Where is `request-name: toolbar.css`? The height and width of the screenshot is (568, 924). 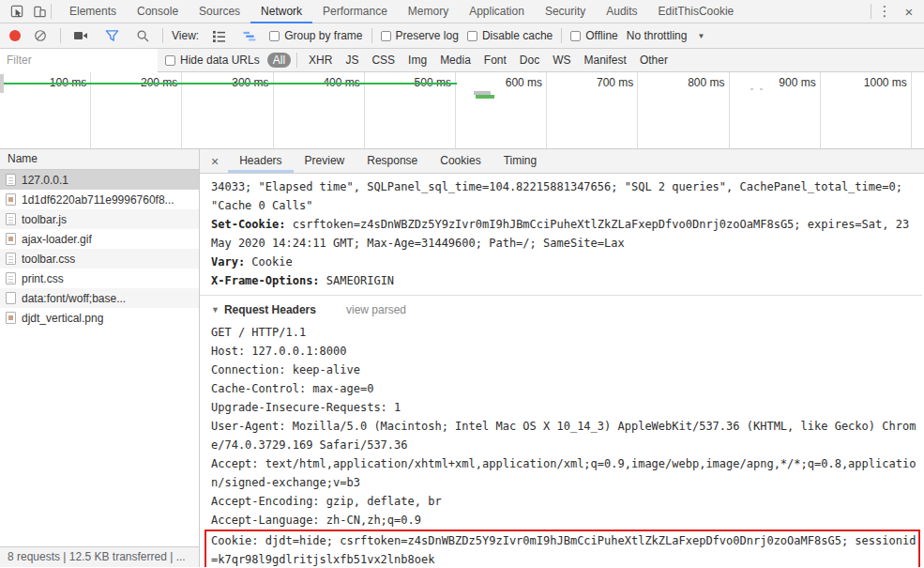 request-name: toolbar.css is located at coordinates (49, 259).